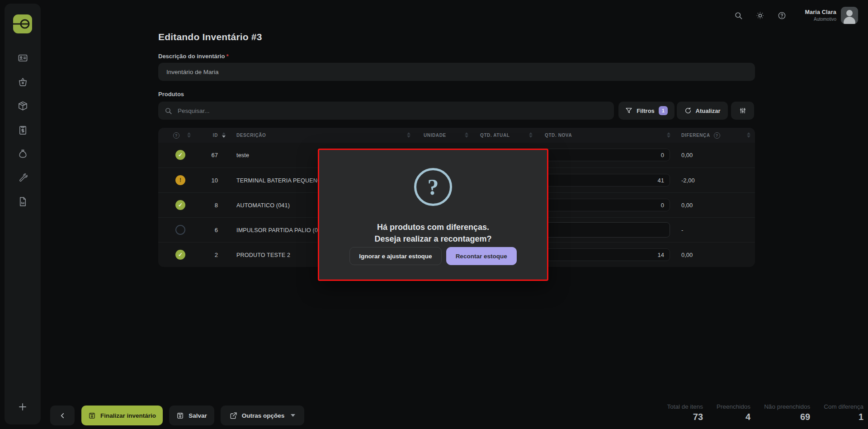  What do you see at coordinates (531, 135) in the screenshot?
I see `sort-qty-current` at bounding box center [531, 135].